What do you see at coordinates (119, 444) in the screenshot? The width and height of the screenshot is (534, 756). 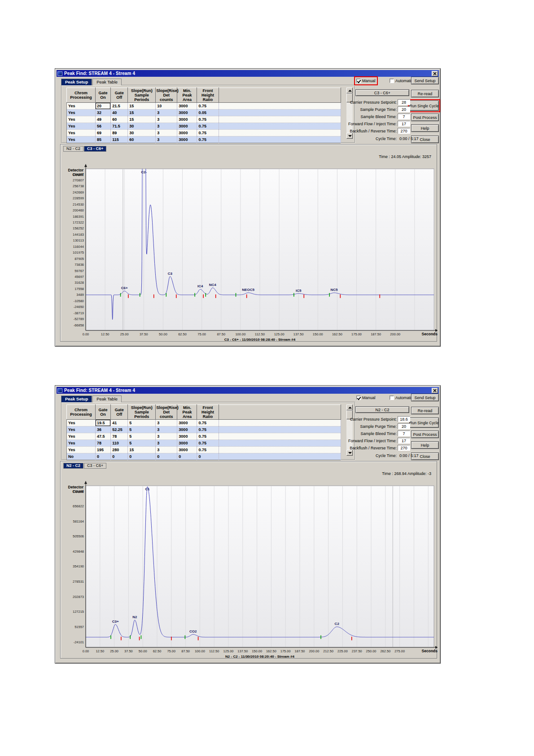 I see `table-cell: 110` at bounding box center [119, 444].